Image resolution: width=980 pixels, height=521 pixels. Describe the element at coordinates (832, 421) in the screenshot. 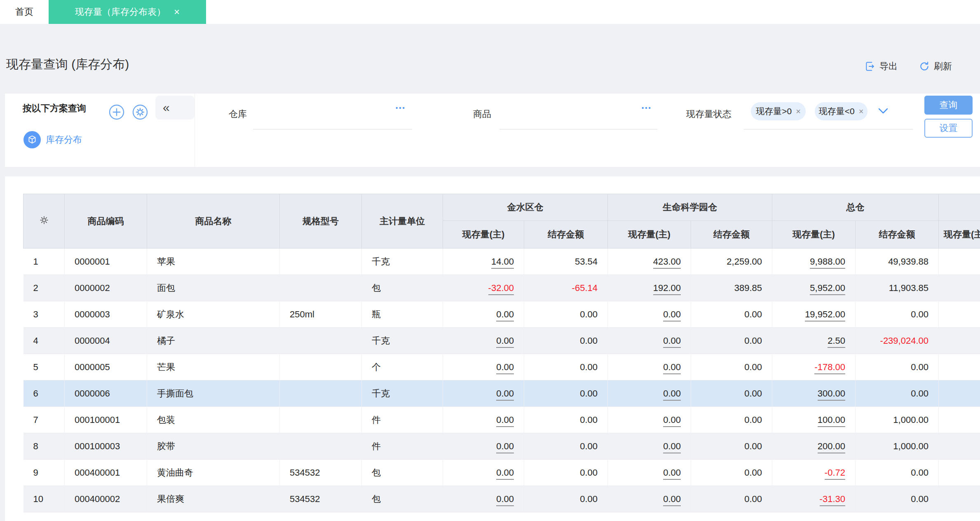

I see `qty-link: 100.00` at that location.